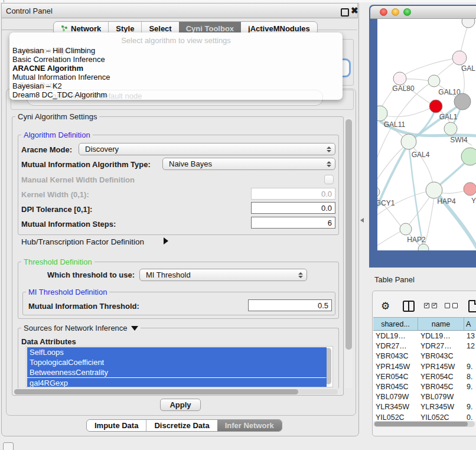 The height and width of the screenshot is (450, 476). What do you see at coordinates (468, 69) in the screenshot?
I see `network-node-label: GAL` at bounding box center [468, 69].